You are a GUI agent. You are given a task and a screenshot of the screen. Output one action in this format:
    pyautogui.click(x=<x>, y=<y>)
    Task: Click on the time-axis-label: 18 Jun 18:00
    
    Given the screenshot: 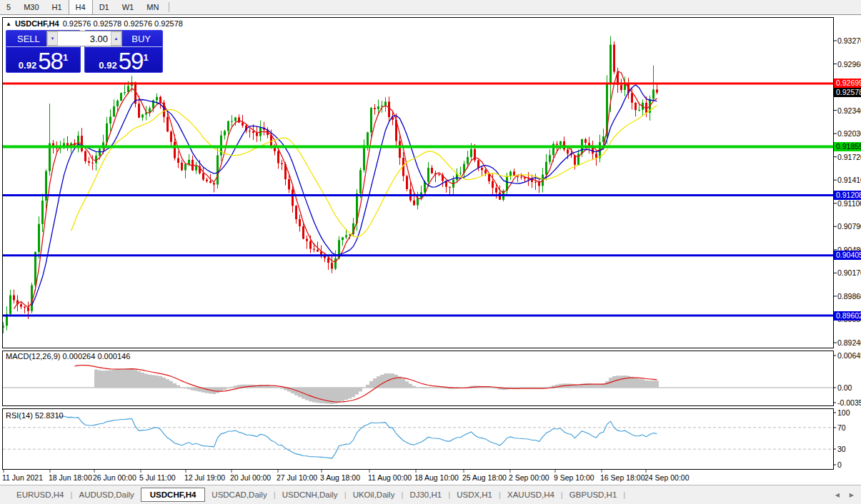 What is the action you would take?
    pyautogui.click(x=70, y=478)
    